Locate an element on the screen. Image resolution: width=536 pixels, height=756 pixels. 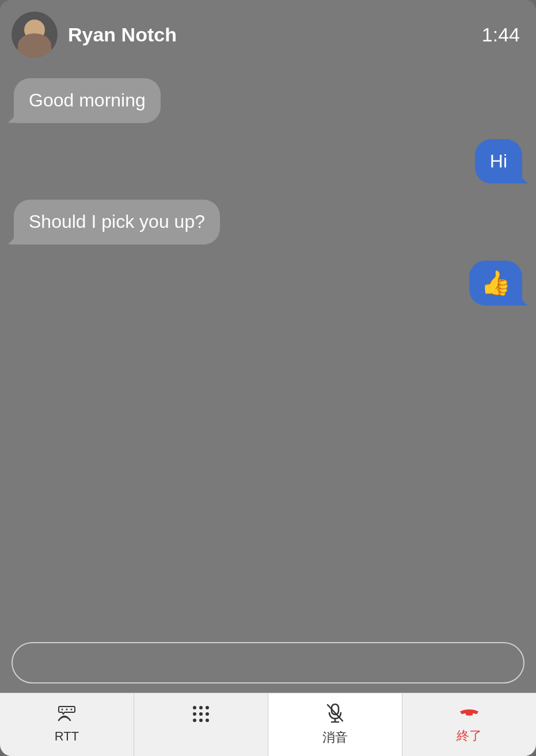
keypad-label is located at coordinates (201, 738).